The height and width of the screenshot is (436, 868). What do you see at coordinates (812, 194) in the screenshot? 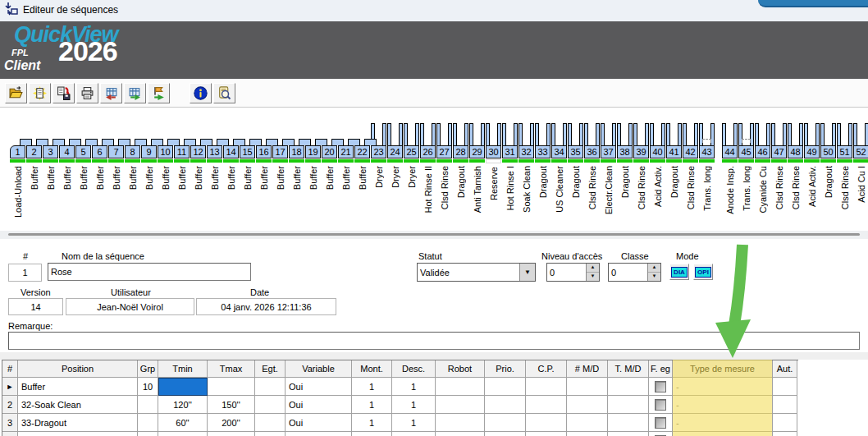
I see `station-49: 49Acid Activ.` at bounding box center [812, 194].